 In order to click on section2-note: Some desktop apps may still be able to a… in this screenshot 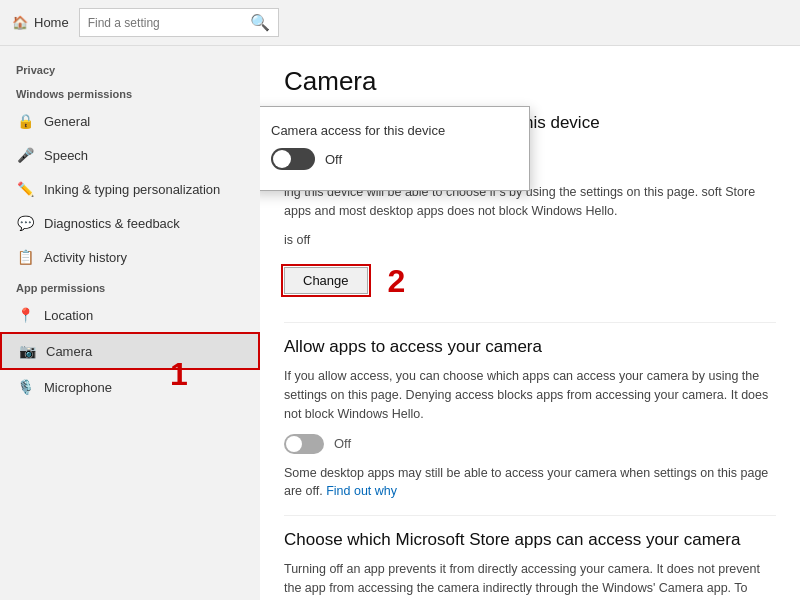, I will do `click(530, 483)`.